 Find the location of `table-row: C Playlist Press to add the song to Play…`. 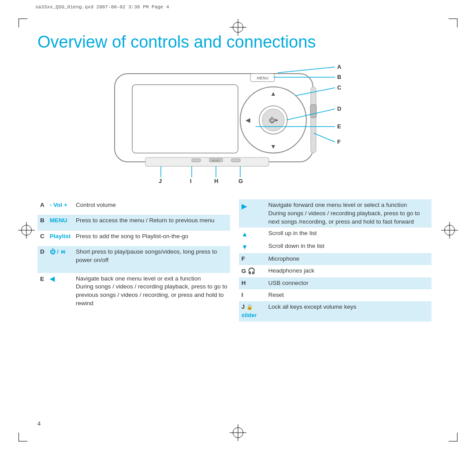

table-row: C Playlist Press to add the song to Play… is located at coordinates (134, 238).